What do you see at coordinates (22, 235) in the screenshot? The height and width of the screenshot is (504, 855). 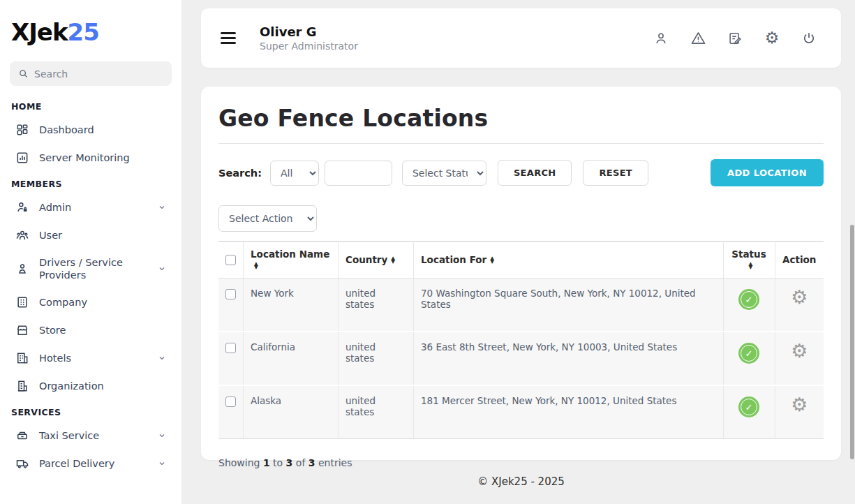 I see `users-icon` at bounding box center [22, 235].